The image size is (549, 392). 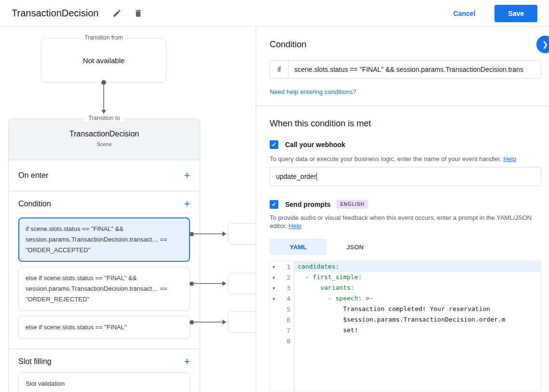 What do you see at coordinates (545, 44) in the screenshot?
I see `chevron-right-icon: ❯` at bounding box center [545, 44].